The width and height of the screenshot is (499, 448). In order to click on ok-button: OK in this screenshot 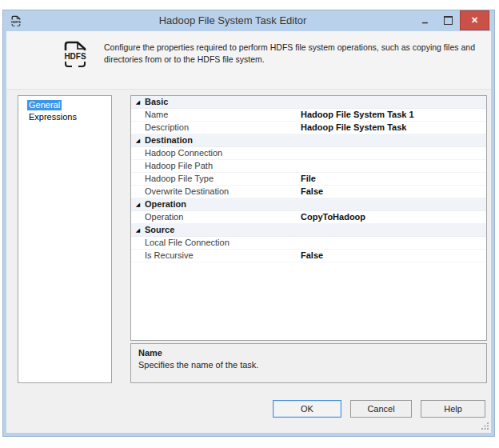, I will do `click(307, 409)`.